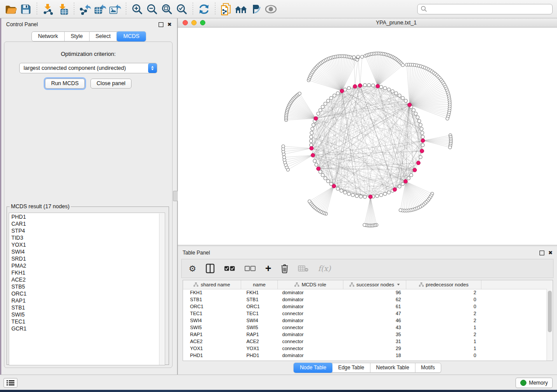  I want to click on minimize-window-icon, so click(194, 23).